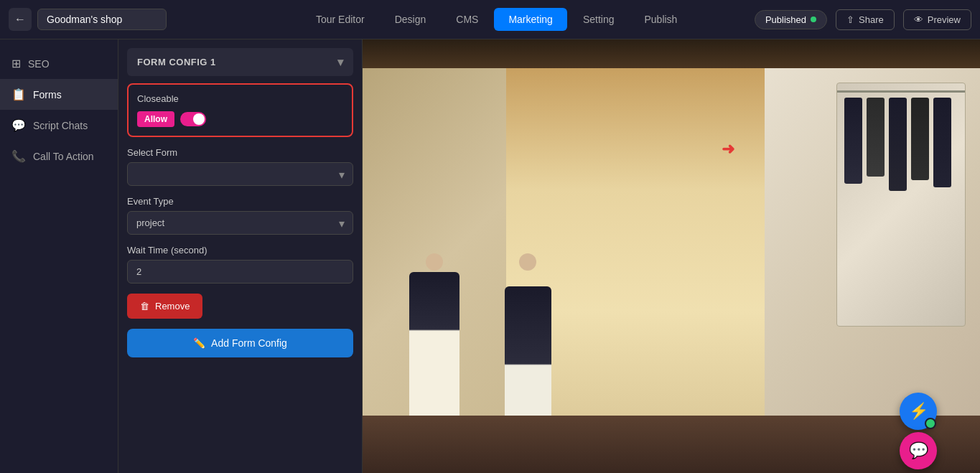 The width and height of the screenshot is (980, 473). Describe the element at coordinates (901, 92) in the screenshot. I see `rack-rod` at that location.